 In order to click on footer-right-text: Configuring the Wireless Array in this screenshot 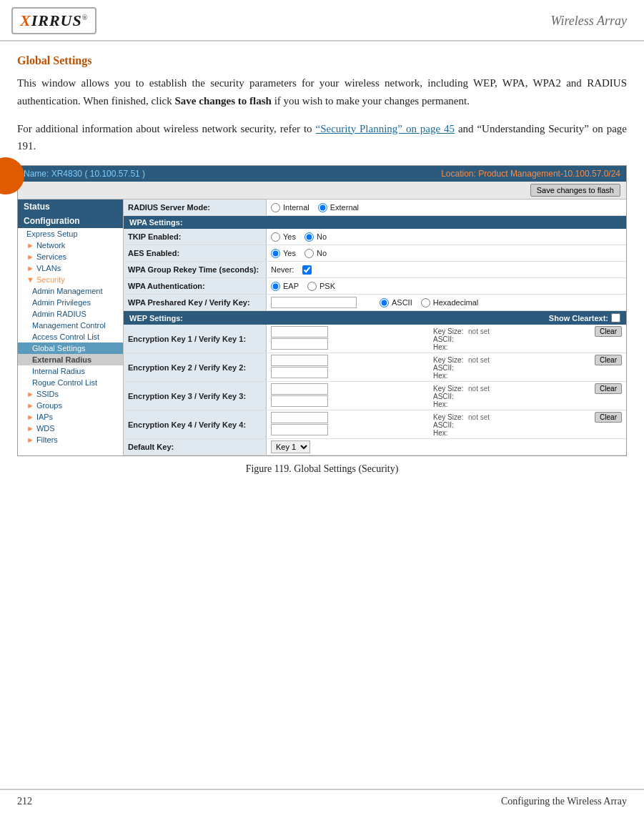, I will do `click(564, 802)`.